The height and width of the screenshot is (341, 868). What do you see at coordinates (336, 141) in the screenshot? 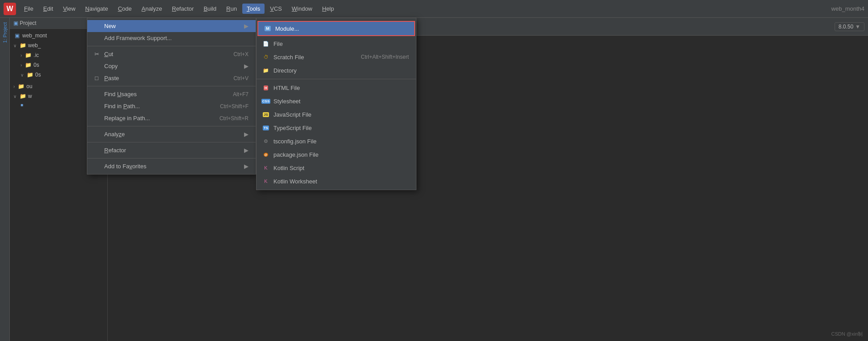
I see `submenu-tsconfig: ⚙ tsconfig.json File` at bounding box center [336, 141].